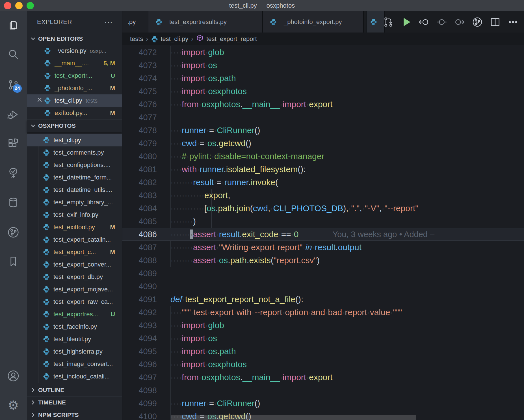 This screenshot has width=524, height=420. What do you see at coordinates (323, 325) in the screenshot?
I see `code-line-4093: 4093····import·glob` at bounding box center [323, 325].